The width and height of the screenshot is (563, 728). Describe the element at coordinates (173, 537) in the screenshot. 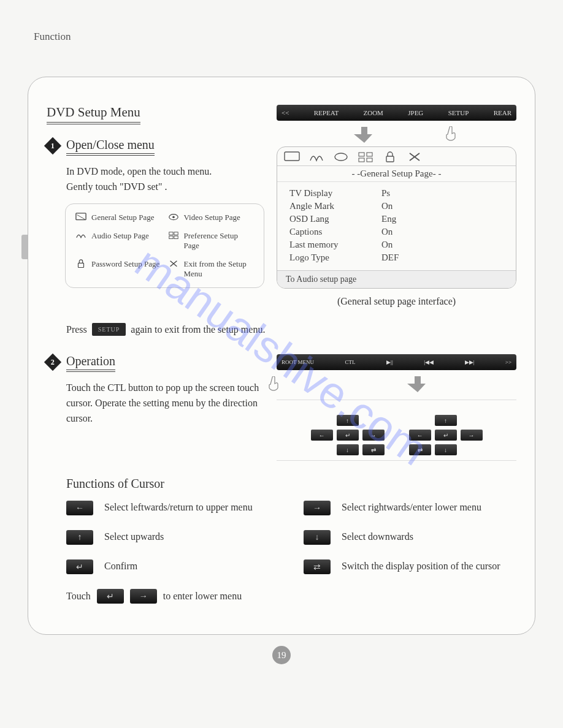

I see `func-up: ↑ Select upwards` at that location.